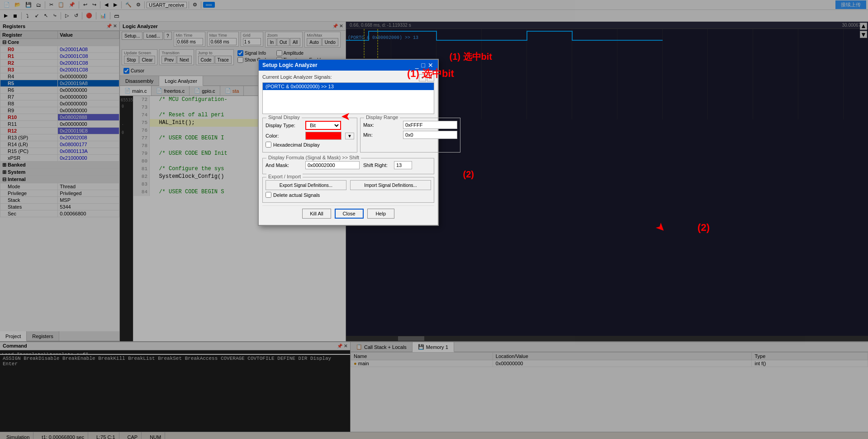 This screenshot has height=439, width=868. I want to click on display-sections: Signal Display Display Type: Bit Unsigne…, so click(348, 137).